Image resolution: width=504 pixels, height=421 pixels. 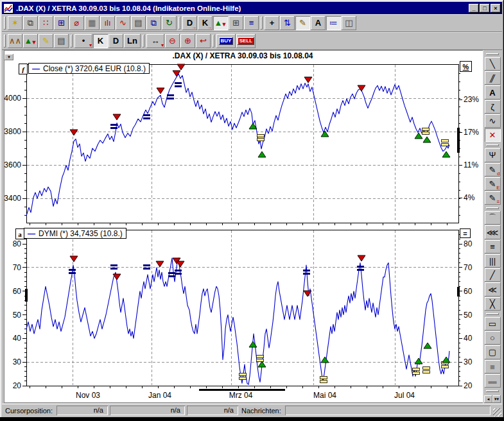 I want to click on scroll-left-button: ◂, so click(x=488, y=399).